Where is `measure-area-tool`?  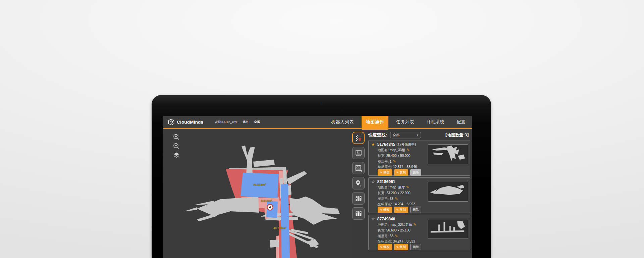 measure-area-tool is located at coordinates (358, 153).